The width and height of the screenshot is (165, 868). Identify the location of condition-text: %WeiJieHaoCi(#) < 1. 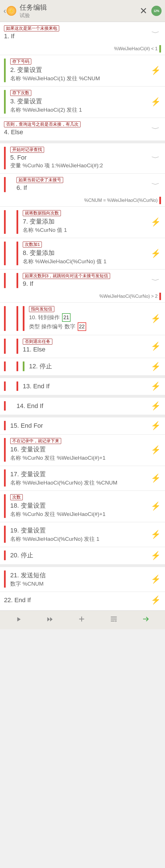
(136, 49).